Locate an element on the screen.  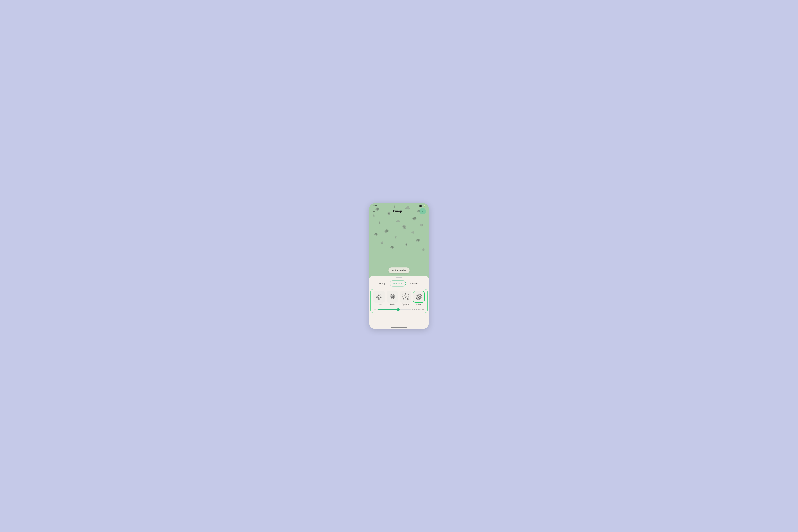
pattern-thumb-prism is located at coordinates (419, 297).